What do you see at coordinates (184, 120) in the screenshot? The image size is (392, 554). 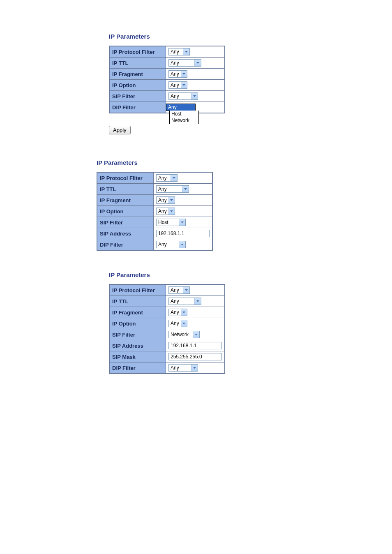 I see `dip-filter-option-network: Network` at bounding box center [184, 120].